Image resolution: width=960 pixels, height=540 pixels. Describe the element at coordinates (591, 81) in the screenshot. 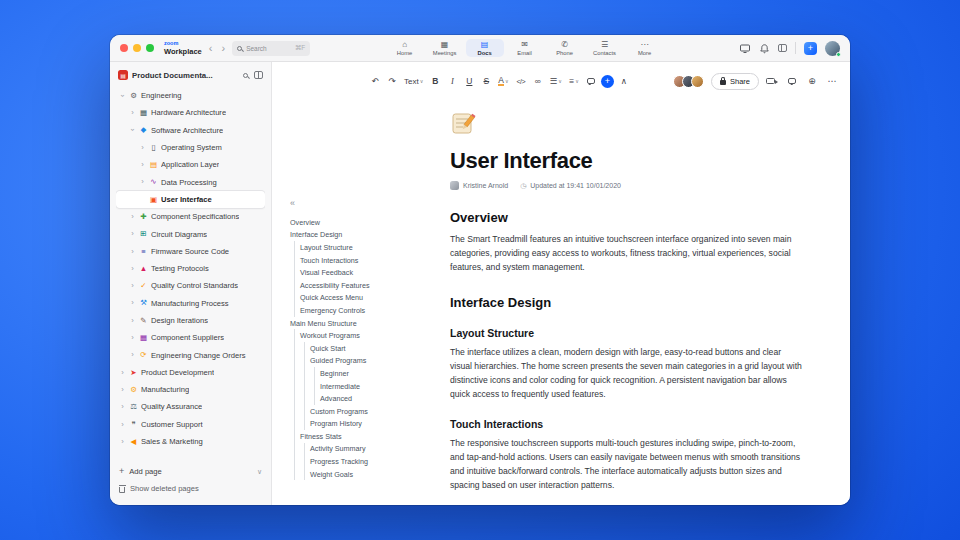

I see `comment-button` at that location.